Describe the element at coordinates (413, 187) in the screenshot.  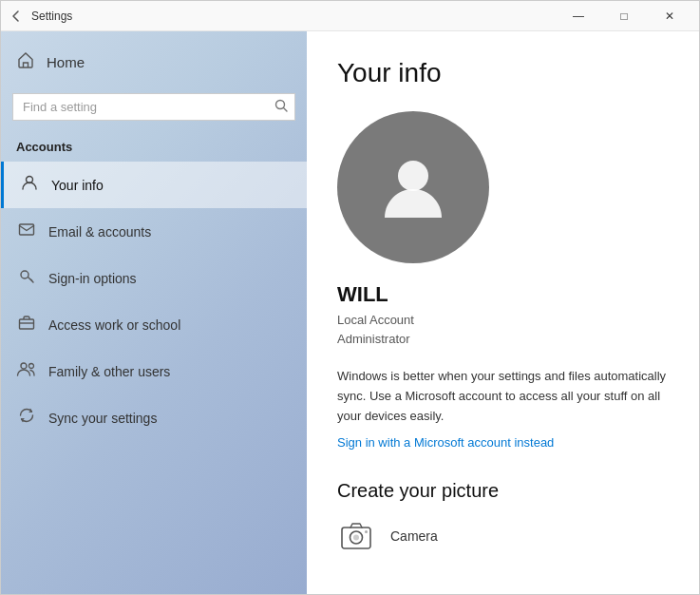
I see `avatar-person-icon` at that location.